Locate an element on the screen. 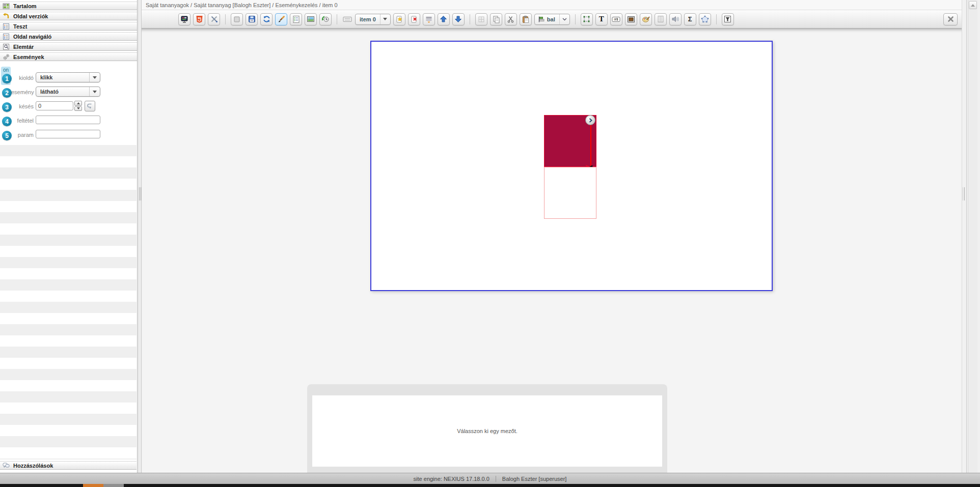  palette-icon is located at coordinates (646, 19).